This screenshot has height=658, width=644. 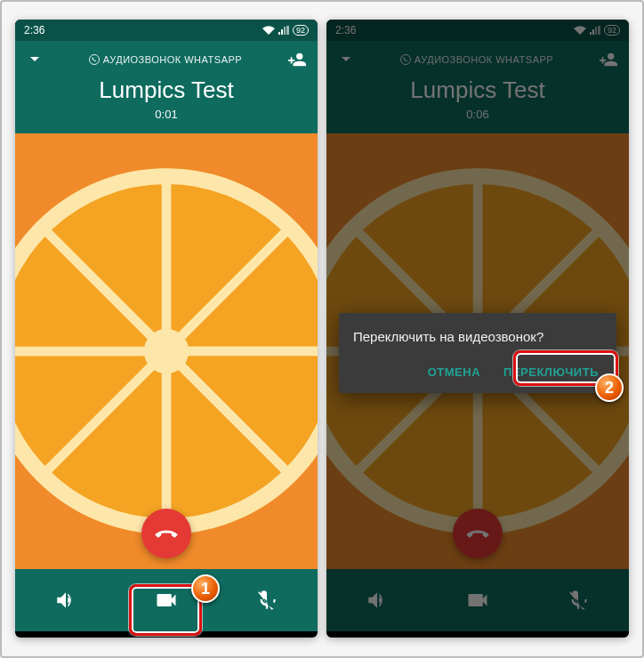 What do you see at coordinates (301, 30) in the screenshot?
I see `battery-indicator: 92` at bounding box center [301, 30].